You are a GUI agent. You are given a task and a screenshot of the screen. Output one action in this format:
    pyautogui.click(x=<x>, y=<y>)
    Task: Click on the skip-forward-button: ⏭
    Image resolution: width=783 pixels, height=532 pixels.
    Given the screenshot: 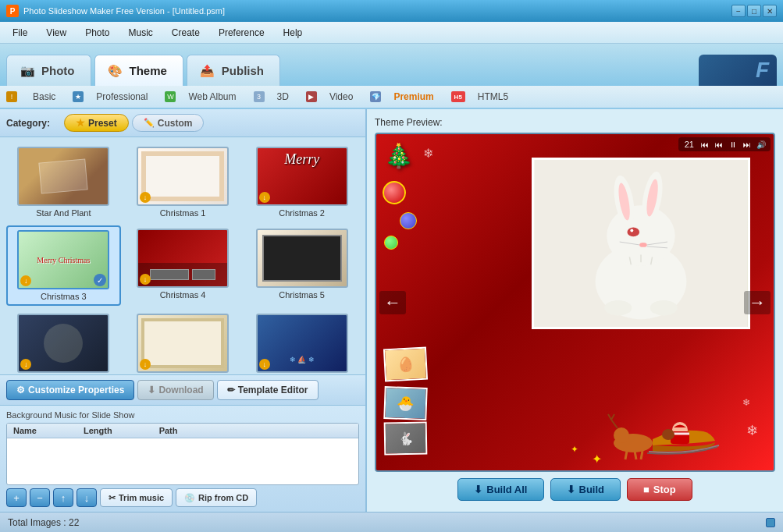 What is the action you would take?
    pyautogui.click(x=747, y=144)
    